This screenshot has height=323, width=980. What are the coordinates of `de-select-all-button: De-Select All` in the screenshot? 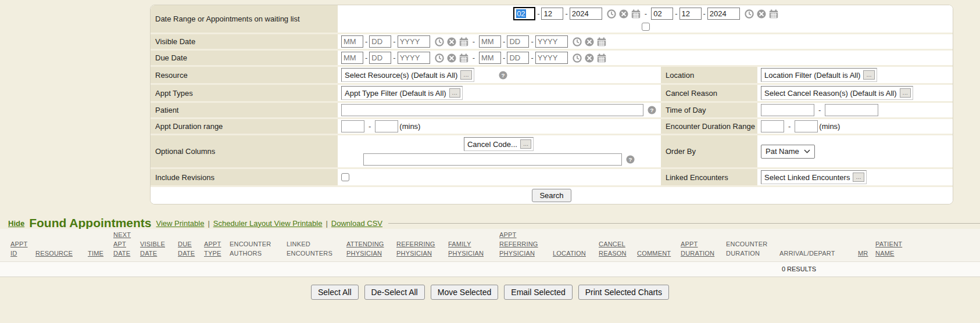 It's located at (395, 292).